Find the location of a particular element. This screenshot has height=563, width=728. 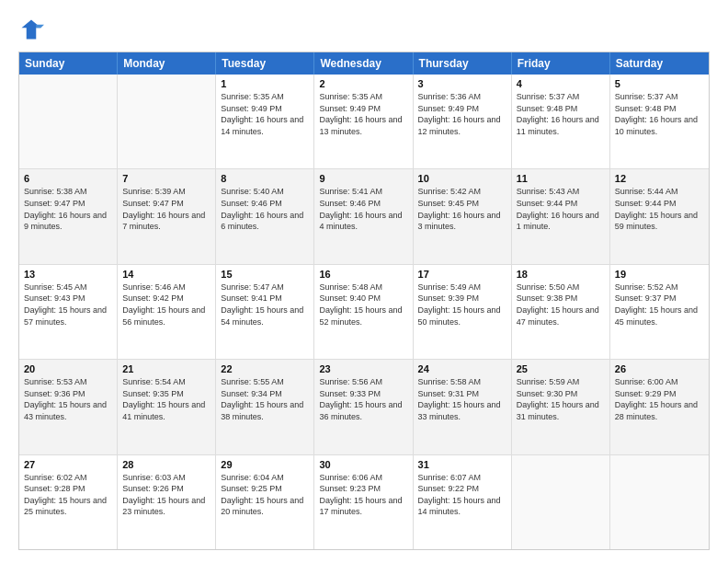

day-number: 9 is located at coordinates (363, 178).